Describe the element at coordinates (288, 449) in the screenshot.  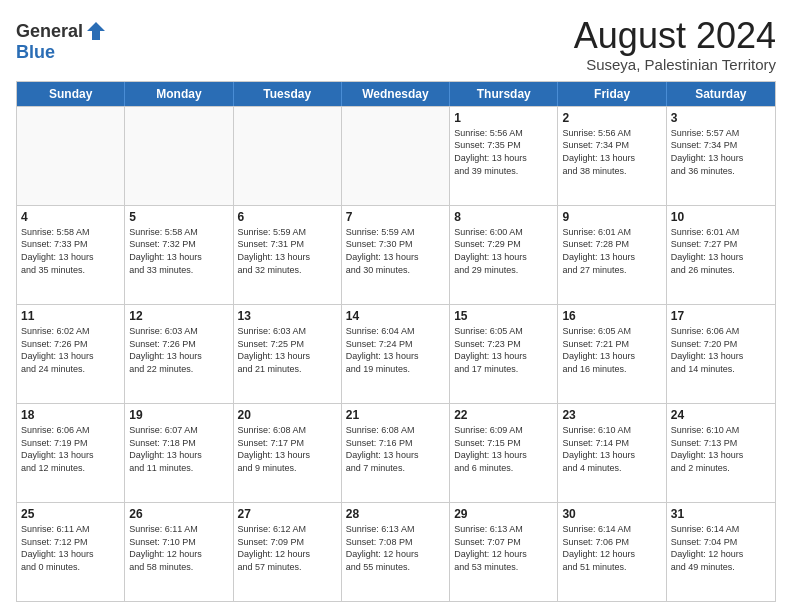
I see `day-info: Sunrise: 6:08 AM Sunset: 7:17 PM Dayligh…` at that location.